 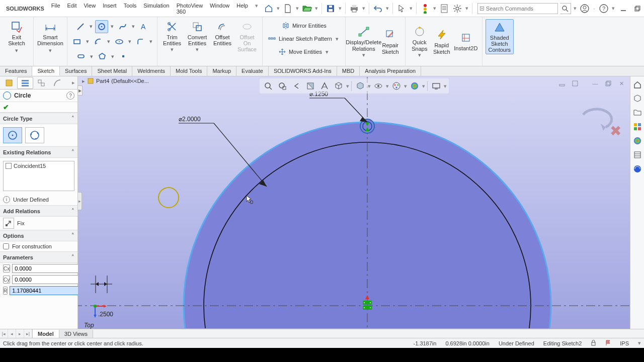 What do you see at coordinates (123, 27) in the screenshot?
I see `spline-tool-button` at bounding box center [123, 27].